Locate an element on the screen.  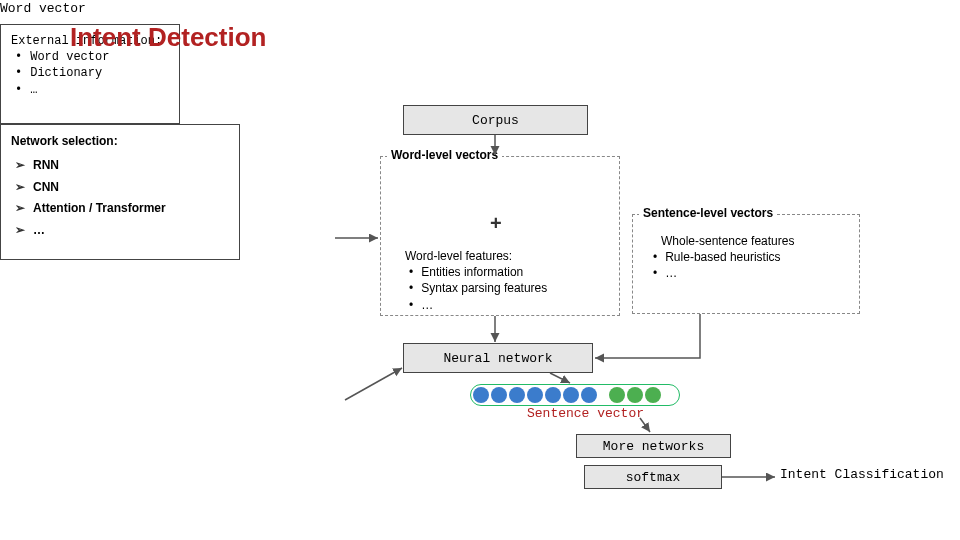
network-option: Attention / Transformer is located at coordinates (122, 209).